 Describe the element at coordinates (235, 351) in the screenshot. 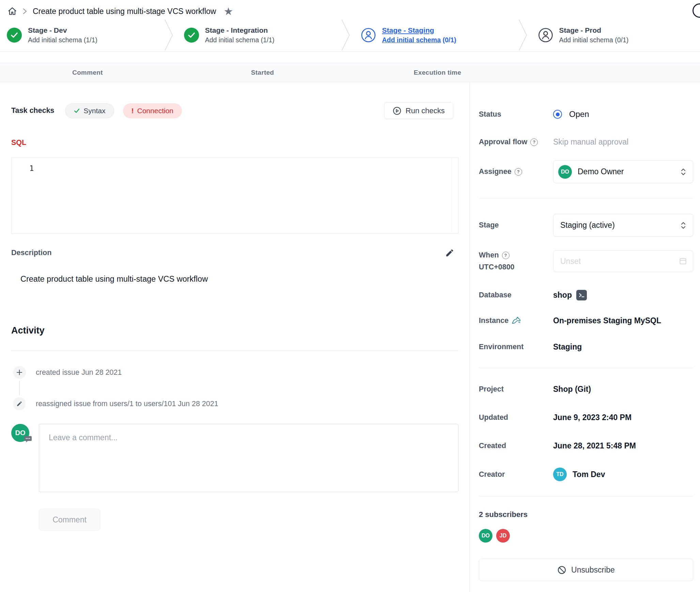

I see `activity-divider` at that location.